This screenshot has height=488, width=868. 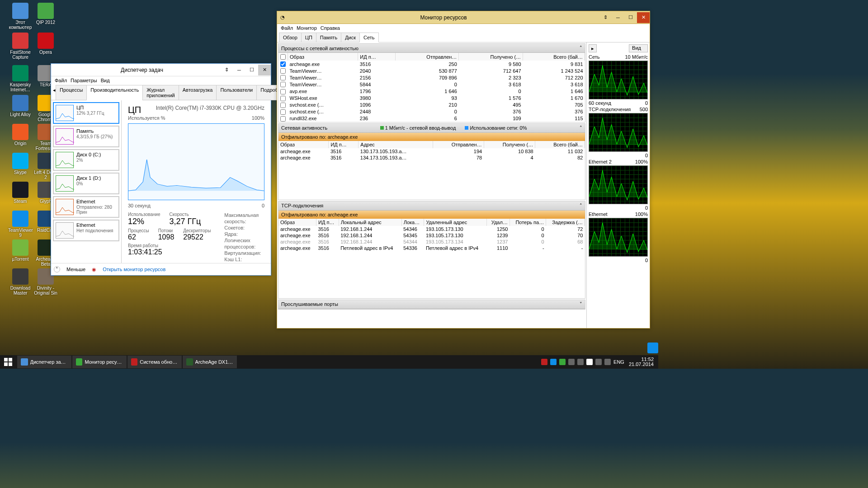 I want to click on action-center-icon, so click(x=590, y=362).